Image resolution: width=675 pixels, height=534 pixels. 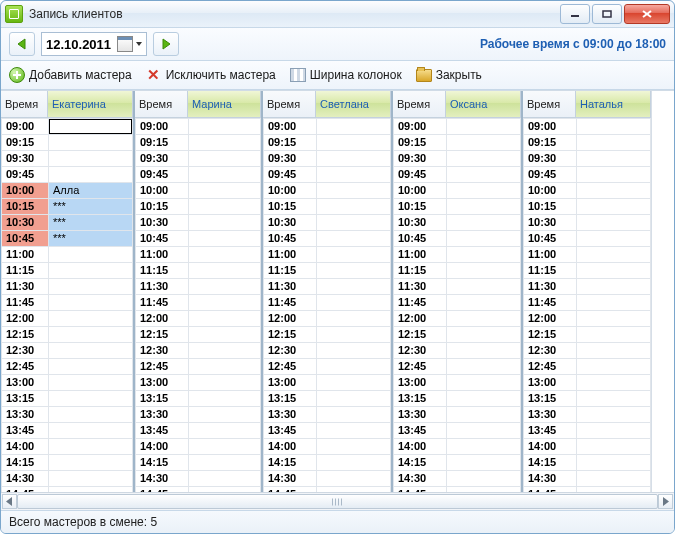 I want to click on time-row: 11:30, so click(x=458, y=287).